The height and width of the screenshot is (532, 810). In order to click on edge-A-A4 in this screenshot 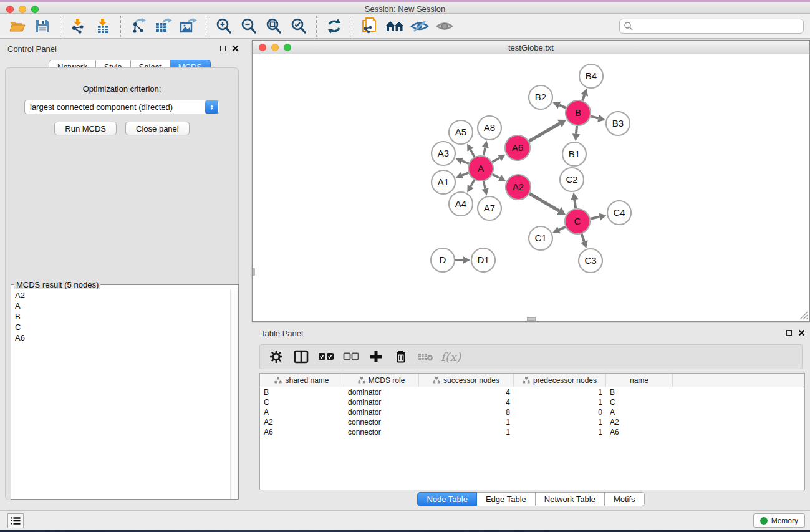, I will do `click(473, 183)`.